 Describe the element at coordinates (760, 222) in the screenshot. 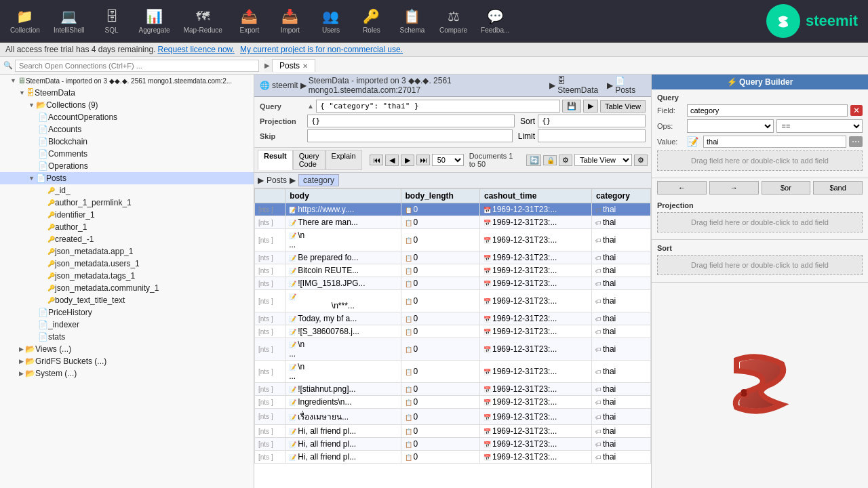

I see `qb-projection-drop-zone: Drag field here or double-click to add f…` at that location.